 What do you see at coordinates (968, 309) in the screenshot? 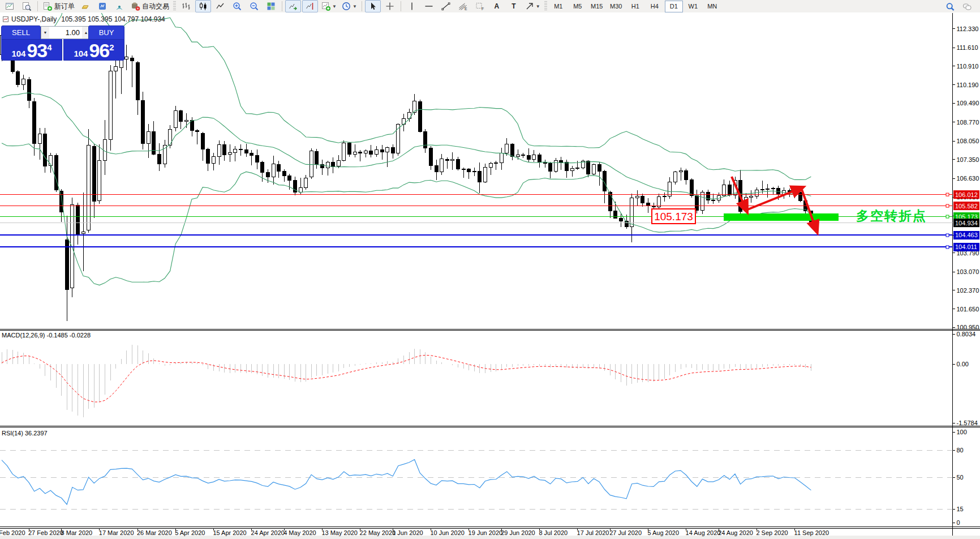
I see `svg-text: 101.650` at bounding box center [968, 309].